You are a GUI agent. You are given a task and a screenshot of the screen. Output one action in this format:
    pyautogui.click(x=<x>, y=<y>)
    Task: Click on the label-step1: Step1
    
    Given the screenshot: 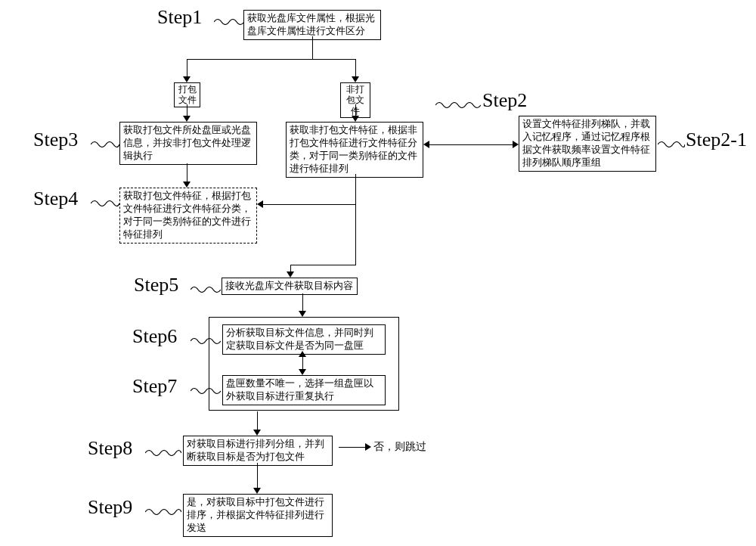 What is the action you would take?
    pyautogui.click(x=180, y=17)
    